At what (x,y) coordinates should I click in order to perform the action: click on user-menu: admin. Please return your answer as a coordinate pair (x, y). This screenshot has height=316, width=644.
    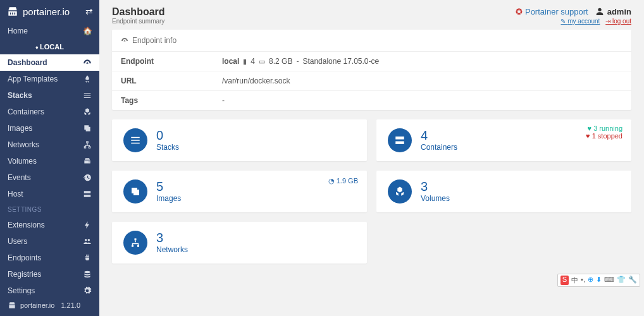
    Looking at the image, I should click on (613, 11).